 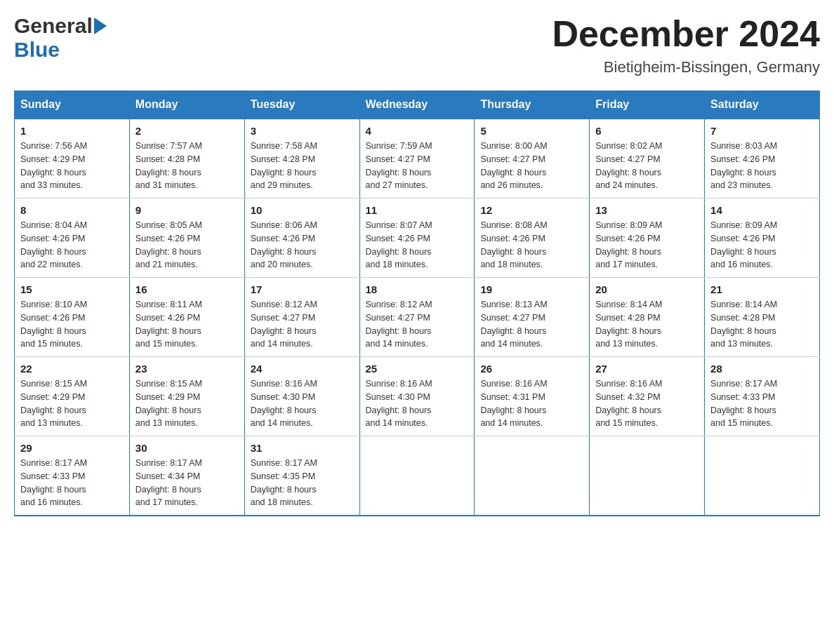 I want to click on day-number: 31, so click(x=302, y=448).